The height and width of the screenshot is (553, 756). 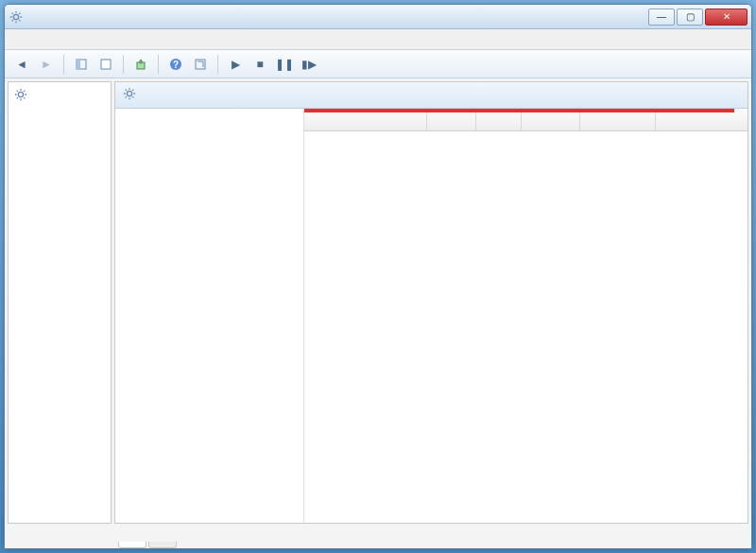 I want to click on toolbar: ◄ ► ? ▶ ■ ❚❚ ▮▶, so click(x=378, y=64).